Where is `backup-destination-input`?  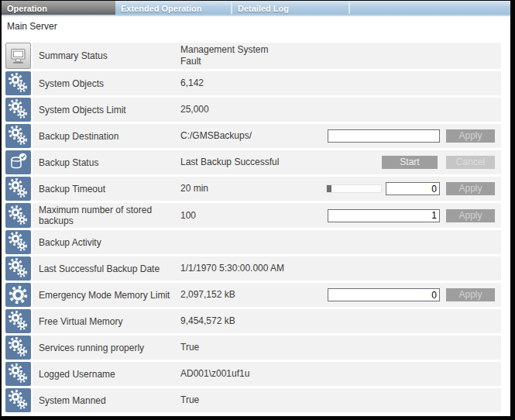
backup-destination-input is located at coordinates (384, 136).